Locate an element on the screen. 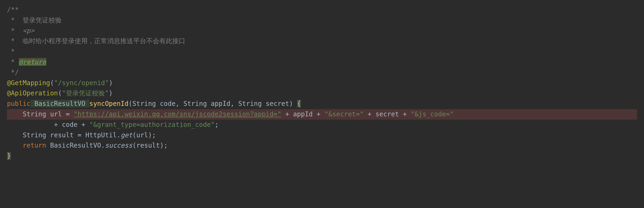 Image resolution: width=644 pixels, height=208 pixels. close-brace-highlight: } is located at coordinates (9, 156).